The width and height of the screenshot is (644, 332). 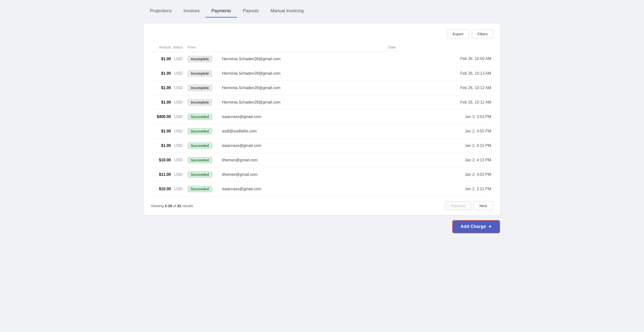 What do you see at coordinates (205, 117) in the screenshot?
I see `cell-status-4: Succeeded` at bounding box center [205, 117].